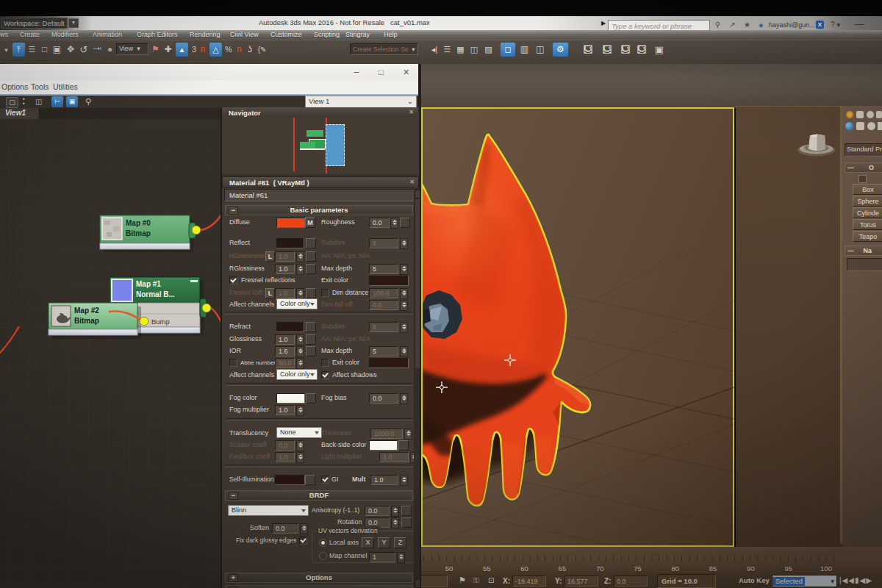  Describe the element at coordinates (138, 223) in the screenshot. I see `svg-text: Map #0` at that location.